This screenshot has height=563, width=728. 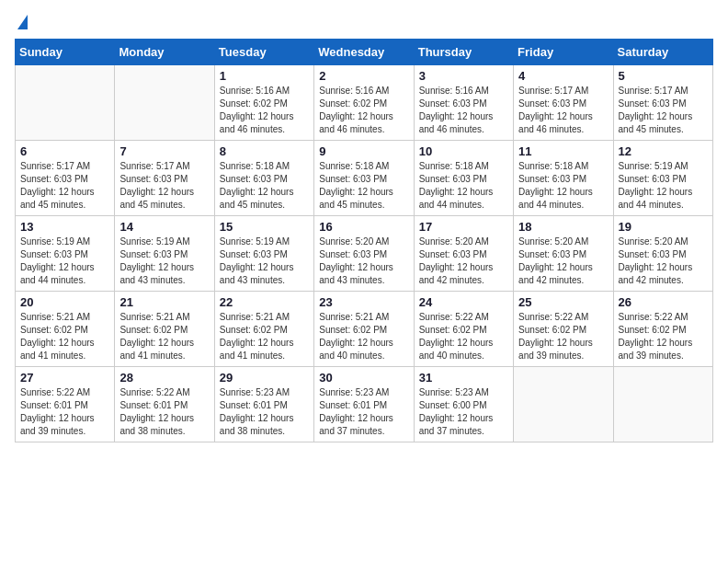 I want to click on day-number: 8, so click(x=265, y=151).